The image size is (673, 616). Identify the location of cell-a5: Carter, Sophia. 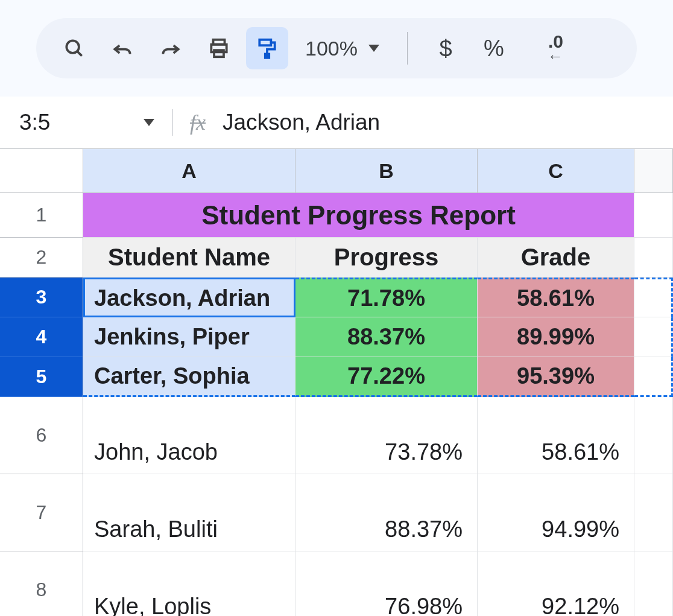
(189, 377).